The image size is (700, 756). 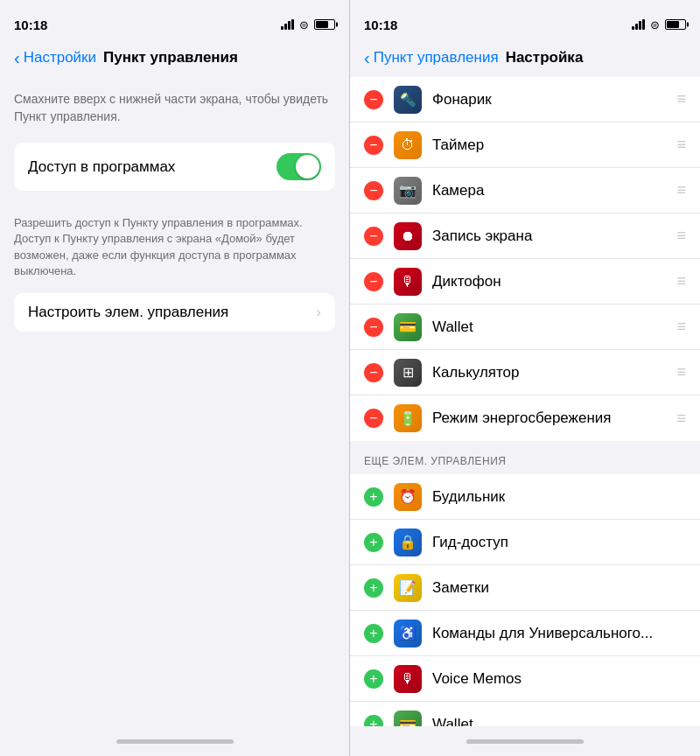 What do you see at coordinates (374, 282) in the screenshot?
I see `remove-voice-button` at bounding box center [374, 282].